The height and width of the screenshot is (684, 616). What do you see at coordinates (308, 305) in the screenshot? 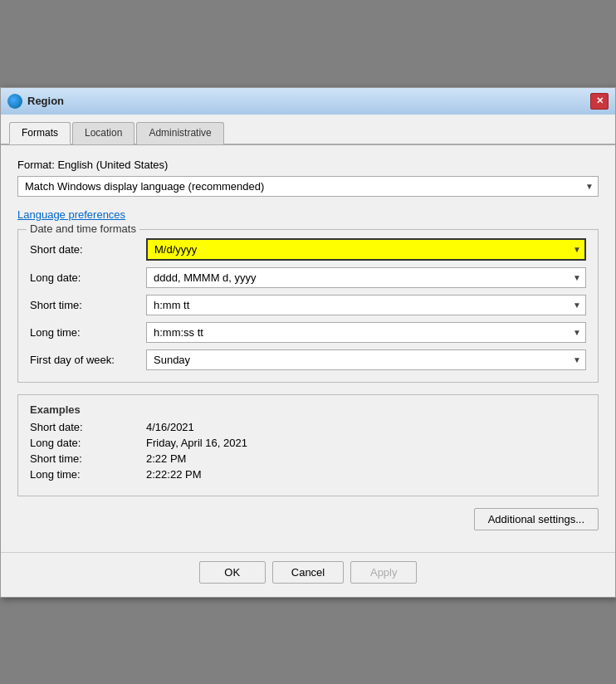
I see `short-time-row: Short time: h:mm tt H:mm ▼` at bounding box center [308, 305].